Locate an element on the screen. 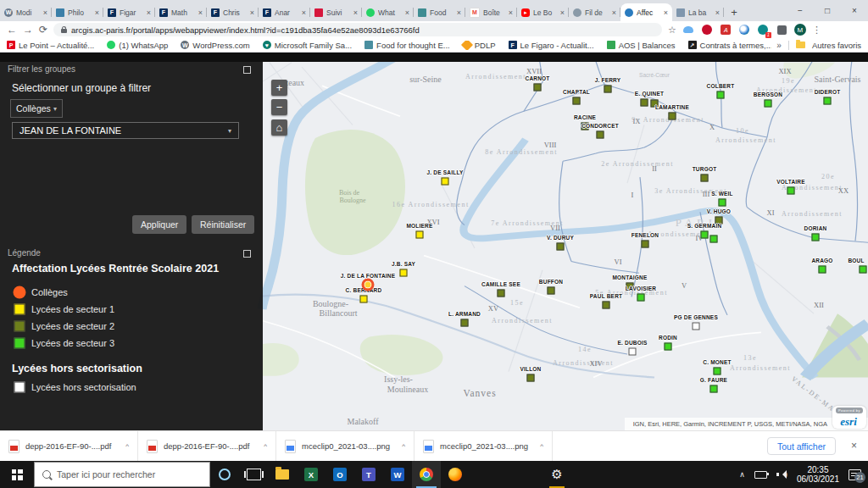 Image resolution: width=868 pixels, height=488 pixels. firefox-taskbar-button is located at coordinates (455, 474).